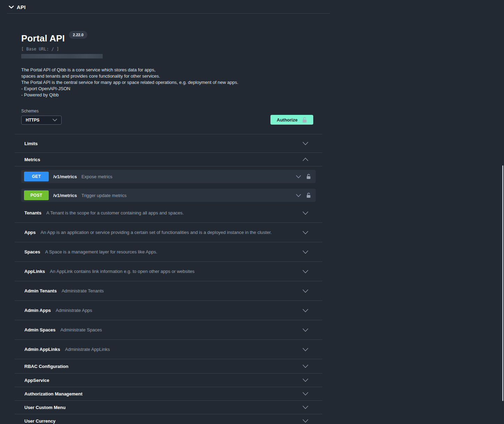 This screenshot has width=504, height=424. Describe the element at coordinates (168, 143) in the screenshot. I see `tag-row-limits: Limits` at that location.